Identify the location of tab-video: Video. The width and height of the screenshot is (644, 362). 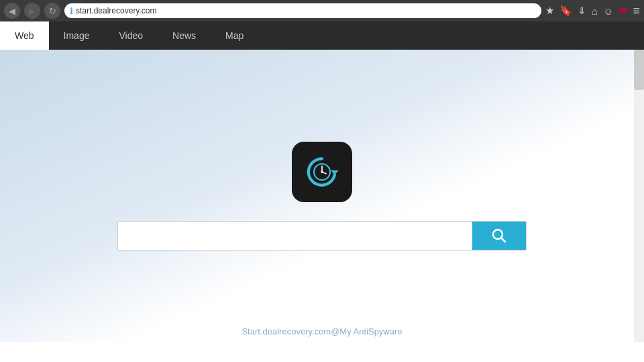
(131, 36).